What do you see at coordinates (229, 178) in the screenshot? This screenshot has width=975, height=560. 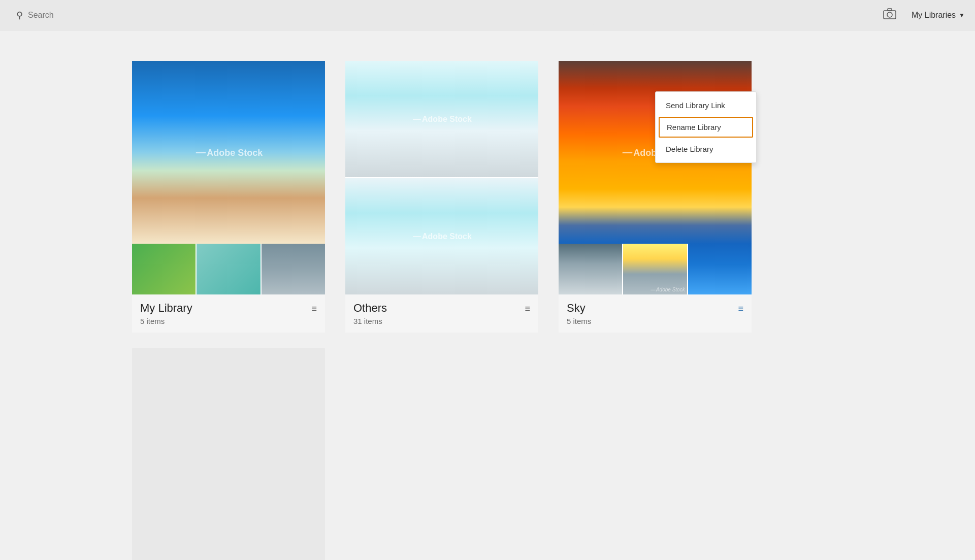 I see `card-images-my-library: ⸻ Adobe Stock` at bounding box center [229, 178].